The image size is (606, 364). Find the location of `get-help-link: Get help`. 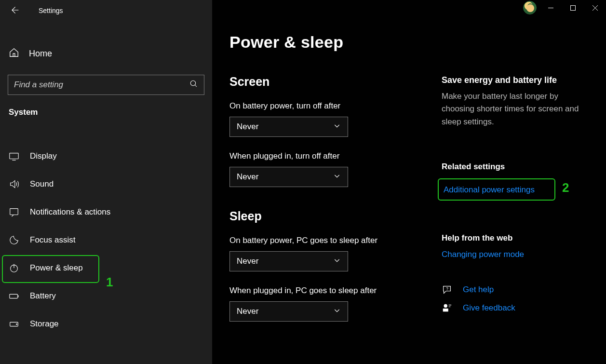

get-help-link: Get help is located at coordinates (478, 290).